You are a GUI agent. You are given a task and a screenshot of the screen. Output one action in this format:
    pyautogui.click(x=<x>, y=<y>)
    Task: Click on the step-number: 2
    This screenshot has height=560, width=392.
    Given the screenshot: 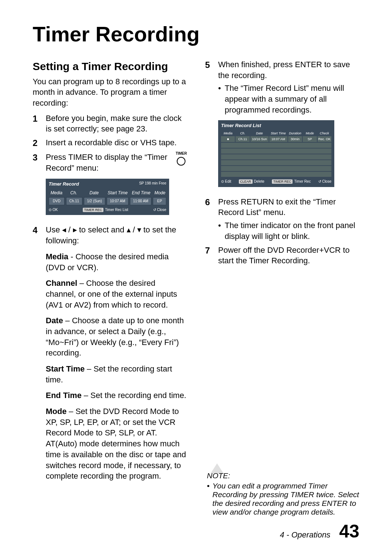 What is the action you would take?
    pyautogui.click(x=37, y=143)
    